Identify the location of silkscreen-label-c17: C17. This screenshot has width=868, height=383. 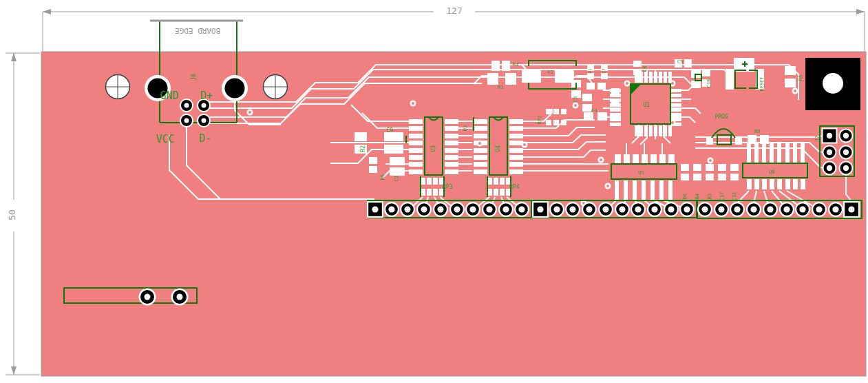
(722, 197).